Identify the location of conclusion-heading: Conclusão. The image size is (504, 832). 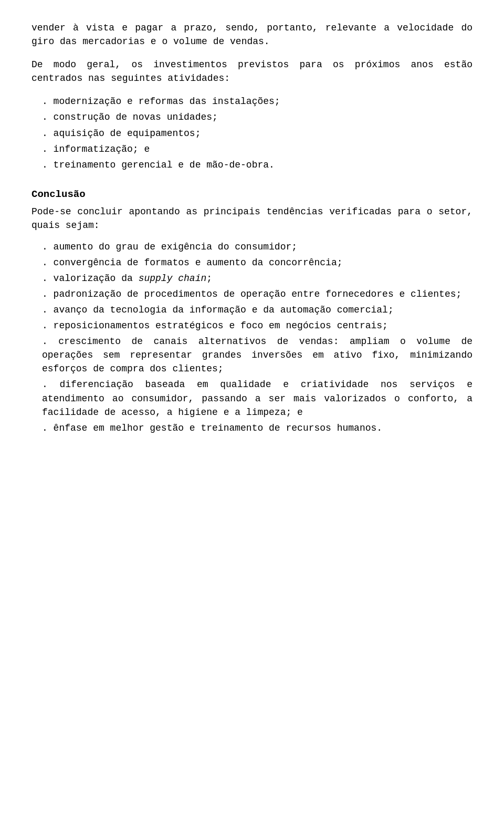
(252, 195).